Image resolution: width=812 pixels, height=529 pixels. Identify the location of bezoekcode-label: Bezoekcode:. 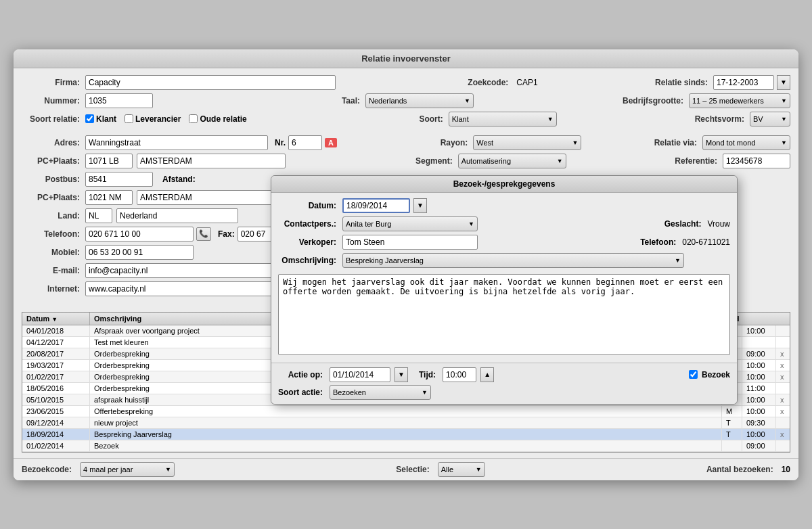
(48, 469).